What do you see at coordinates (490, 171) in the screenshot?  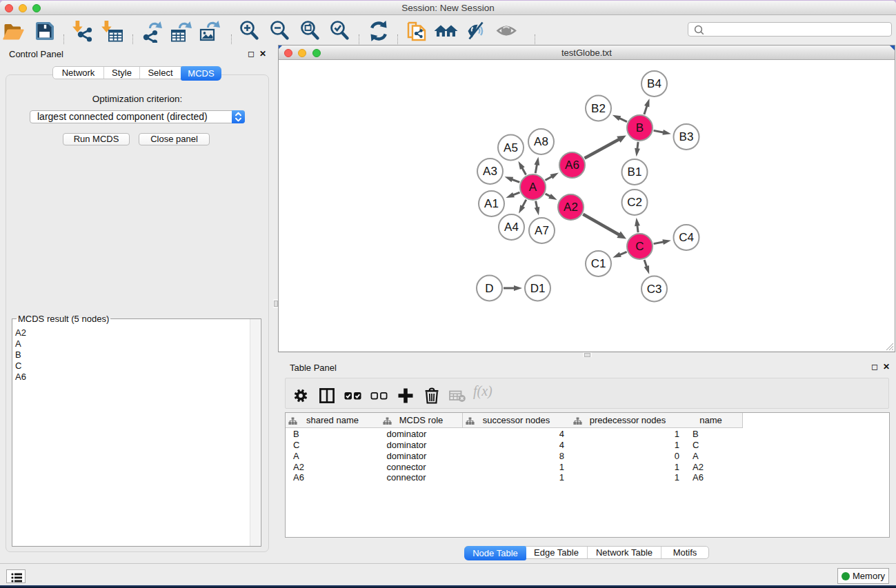 I see `svg-text: A3` at bounding box center [490, 171].